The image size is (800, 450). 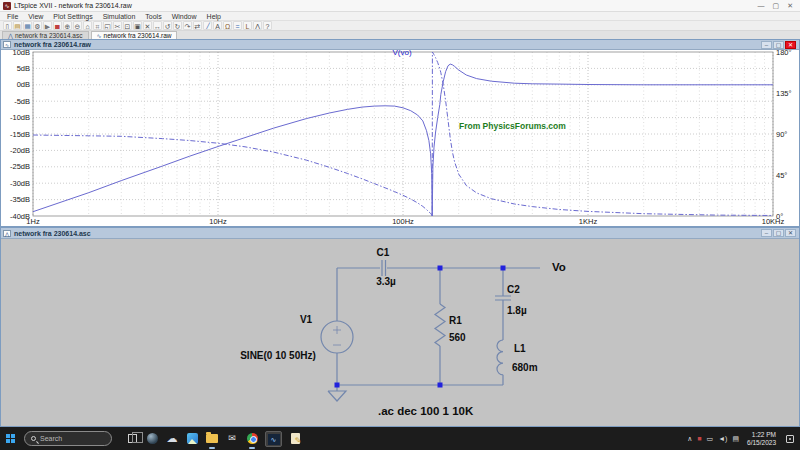 What do you see at coordinates (699, 439) in the screenshot?
I see `tray-app-red-icon: ■` at bounding box center [699, 439].